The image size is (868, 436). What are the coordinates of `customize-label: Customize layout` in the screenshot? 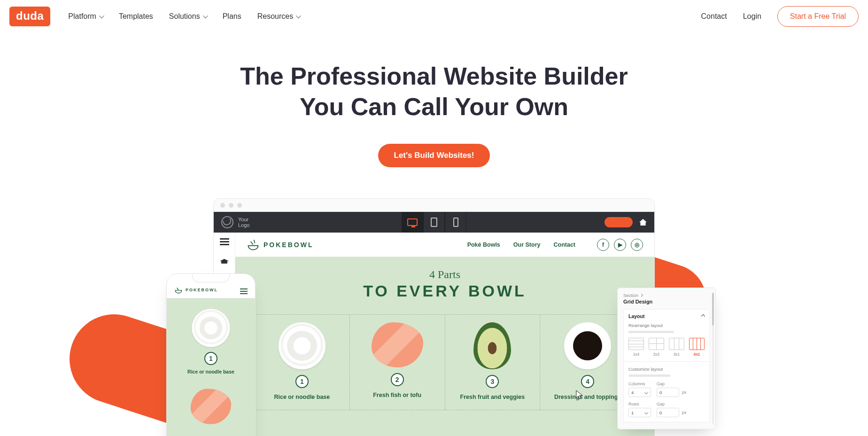 It's located at (666, 369).